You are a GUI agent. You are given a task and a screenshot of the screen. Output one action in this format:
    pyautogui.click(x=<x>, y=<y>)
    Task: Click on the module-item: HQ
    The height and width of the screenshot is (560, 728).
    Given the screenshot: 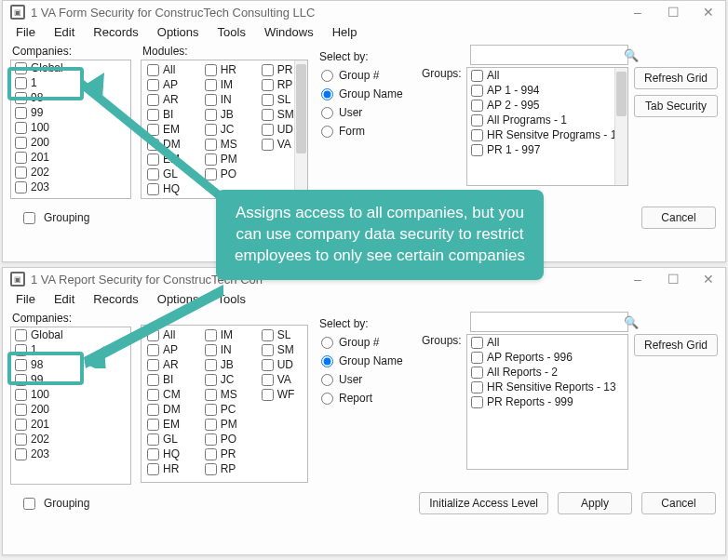 What is the action you would take?
    pyautogui.click(x=164, y=189)
    